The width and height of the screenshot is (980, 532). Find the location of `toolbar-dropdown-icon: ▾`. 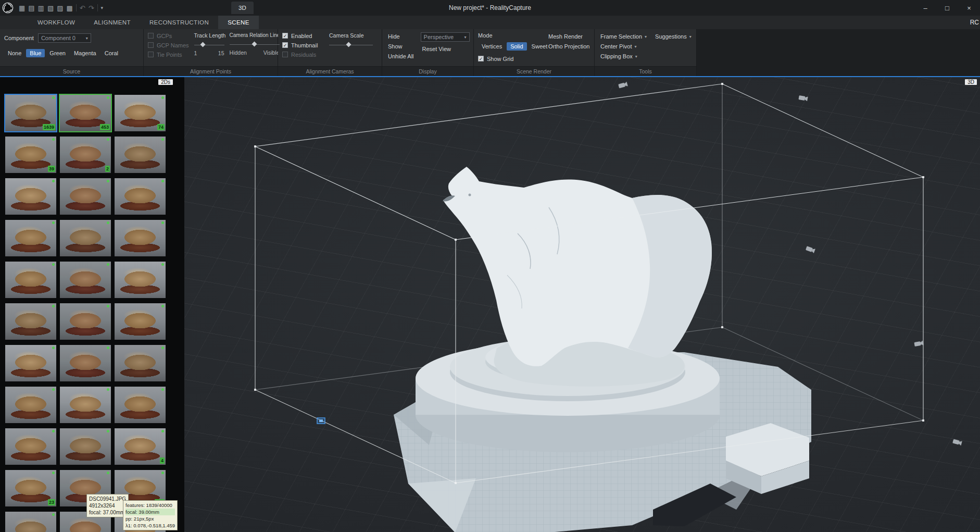

toolbar-dropdown-icon: ▾ is located at coordinates (102, 8).